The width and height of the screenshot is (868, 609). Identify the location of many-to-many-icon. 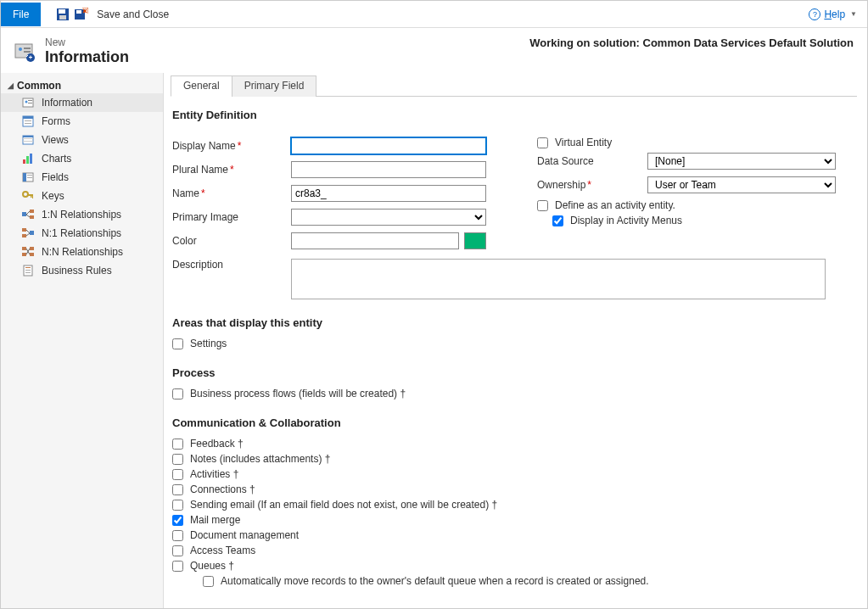
(28, 252).